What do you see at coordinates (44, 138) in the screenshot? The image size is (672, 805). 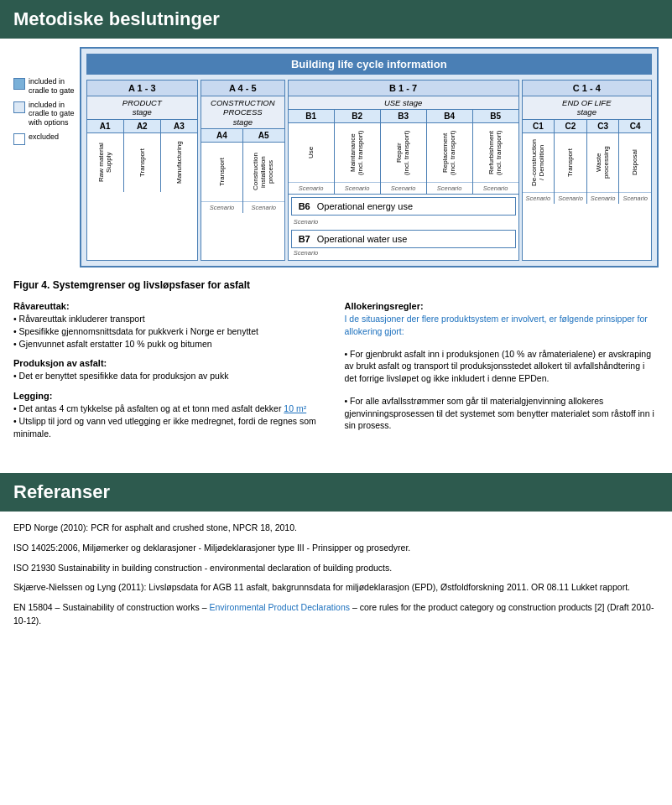 I see `legend-text-3: excluded` at bounding box center [44, 138].